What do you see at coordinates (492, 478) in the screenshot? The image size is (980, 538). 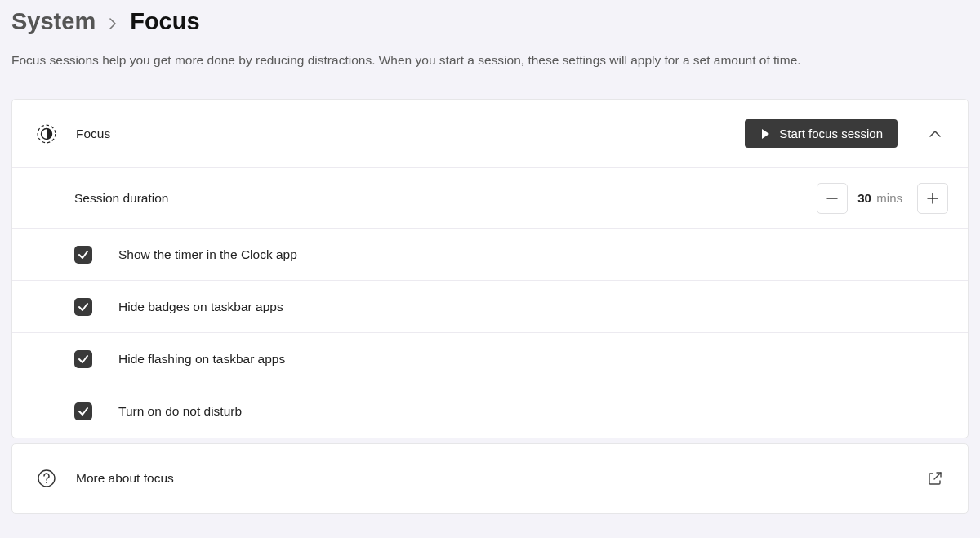 I see `more-about-focus-label: More about focus` at bounding box center [492, 478].